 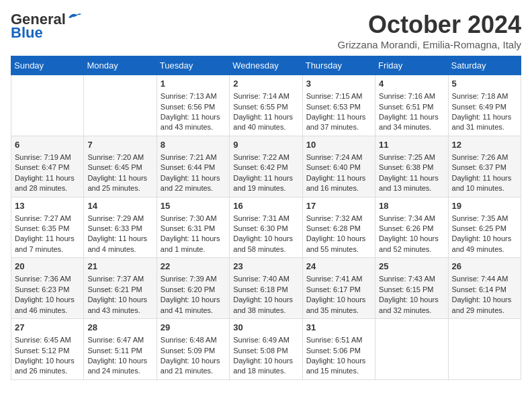 I want to click on title-block: October 2024 Grizzana Morandi, Emilia-Ro…, so click(x=430, y=31).